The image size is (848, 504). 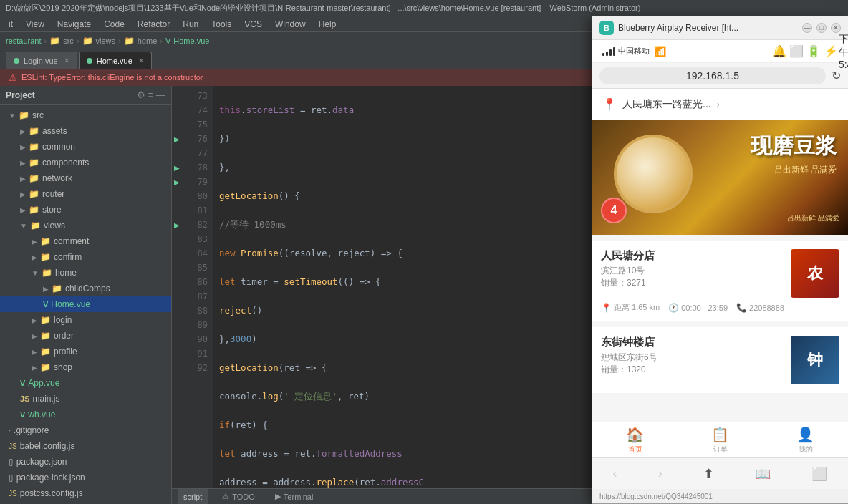 I want to click on tree-item-assets: ▶ 📁 assets, so click(x=86, y=131).